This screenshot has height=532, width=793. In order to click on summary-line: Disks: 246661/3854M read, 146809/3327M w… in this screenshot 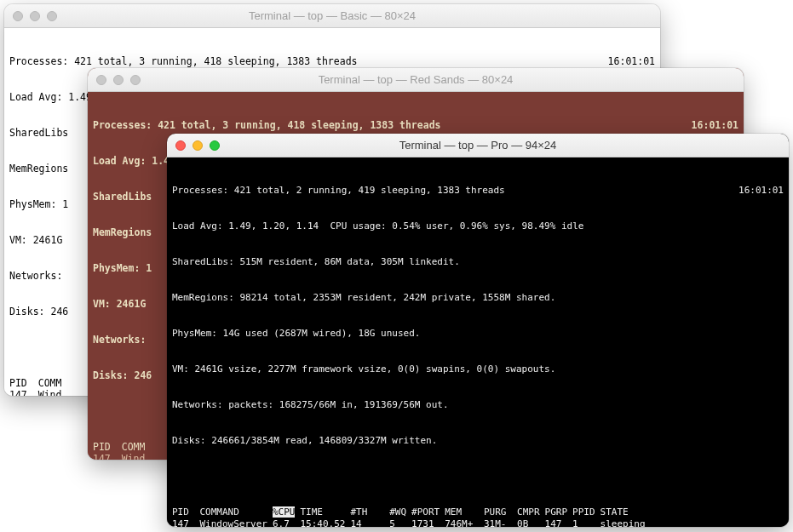, I will do `click(478, 441)`.